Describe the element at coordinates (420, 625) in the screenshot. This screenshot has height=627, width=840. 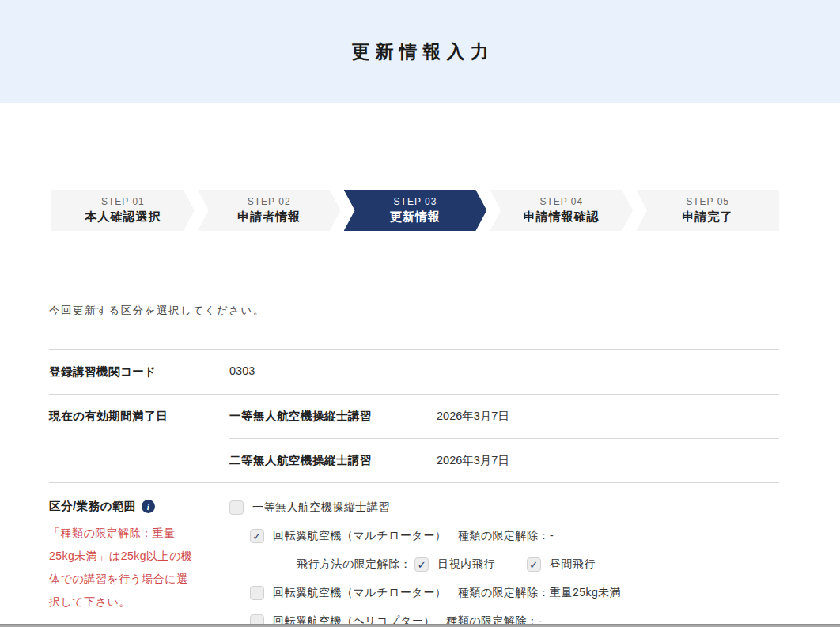
I see `window-bottom-edge` at that location.